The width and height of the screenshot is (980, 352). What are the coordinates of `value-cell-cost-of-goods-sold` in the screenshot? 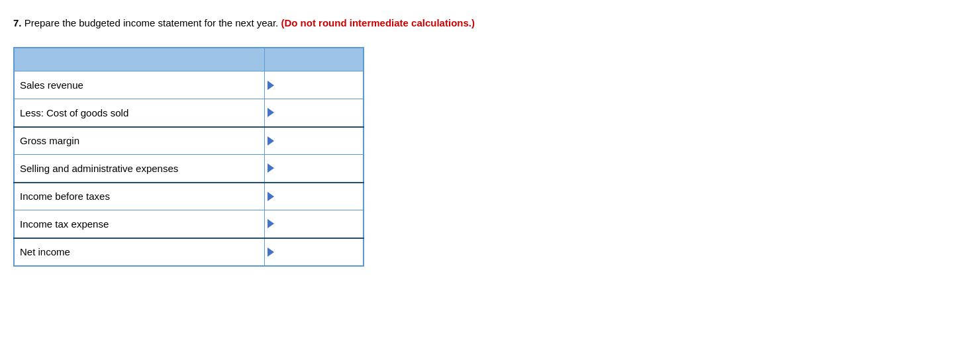 It's located at (314, 113).